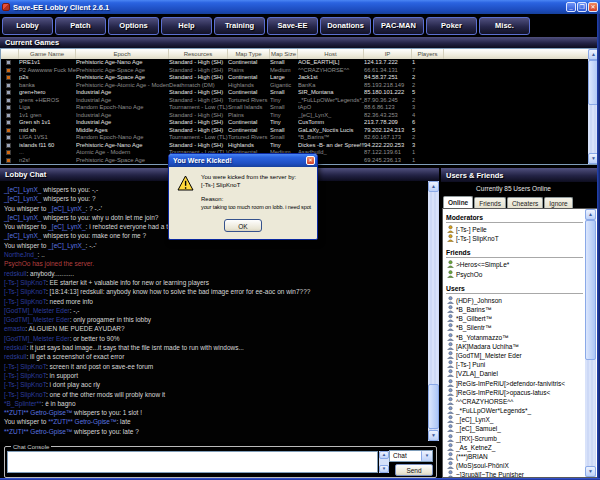  Describe the element at coordinates (522, 338) in the screenshot. I see `user-list-item: *B_Yotanmazzo™` at that location.